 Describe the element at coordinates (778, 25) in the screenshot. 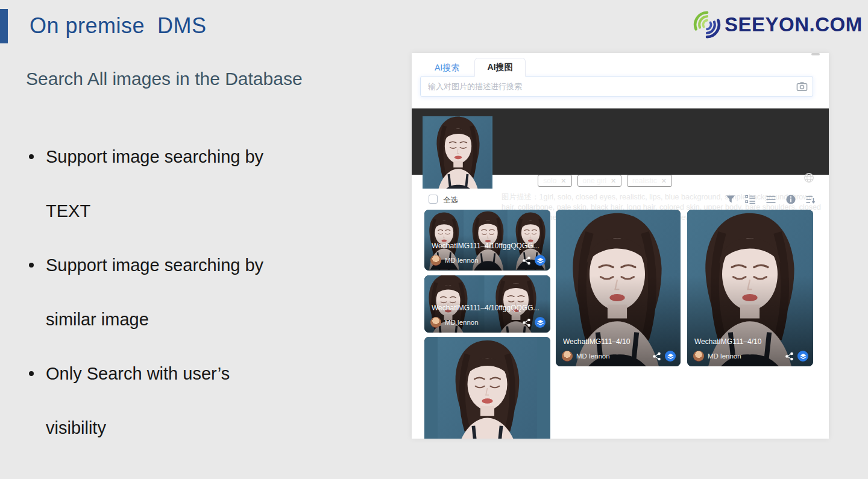

I see `seeyon-logo: seeyon.com` at that location.